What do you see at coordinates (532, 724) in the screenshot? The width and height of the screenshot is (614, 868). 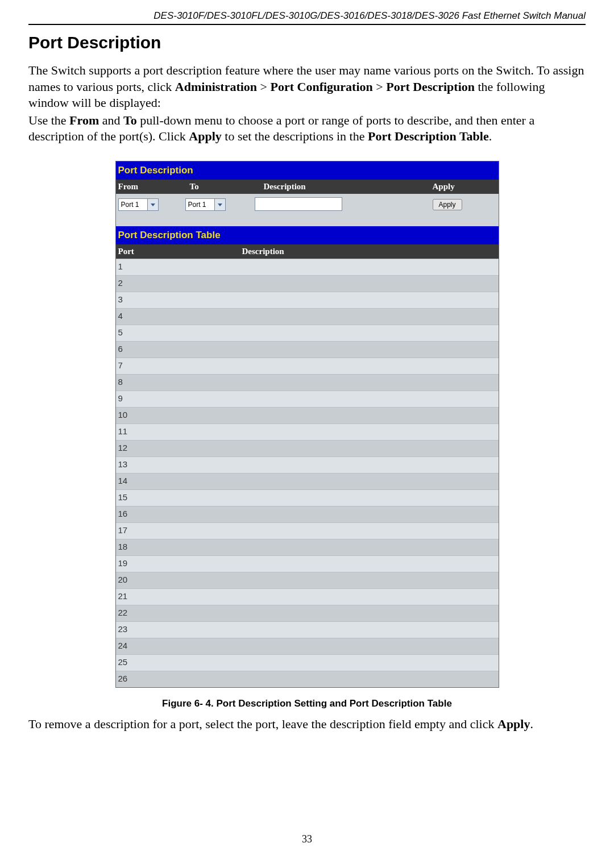 I see `para3-t2: .` at bounding box center [532, 724].